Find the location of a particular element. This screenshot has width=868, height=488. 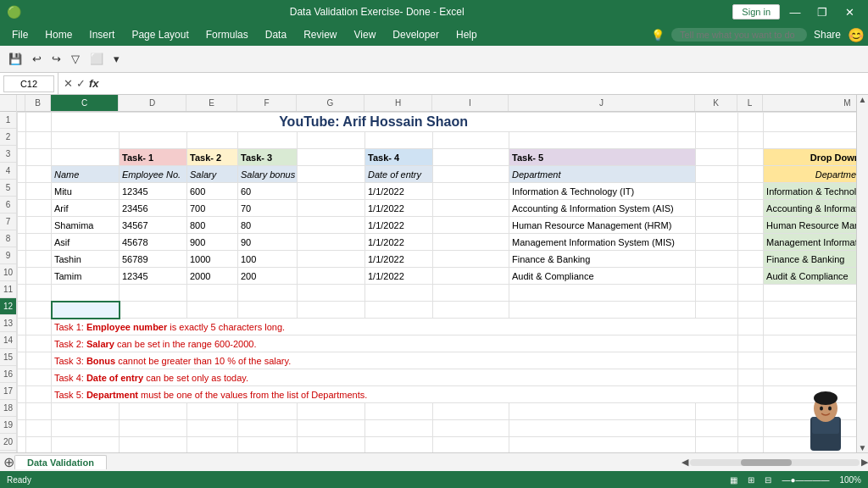

confirm-icon: ✓ is located at coordinates (81, 83).